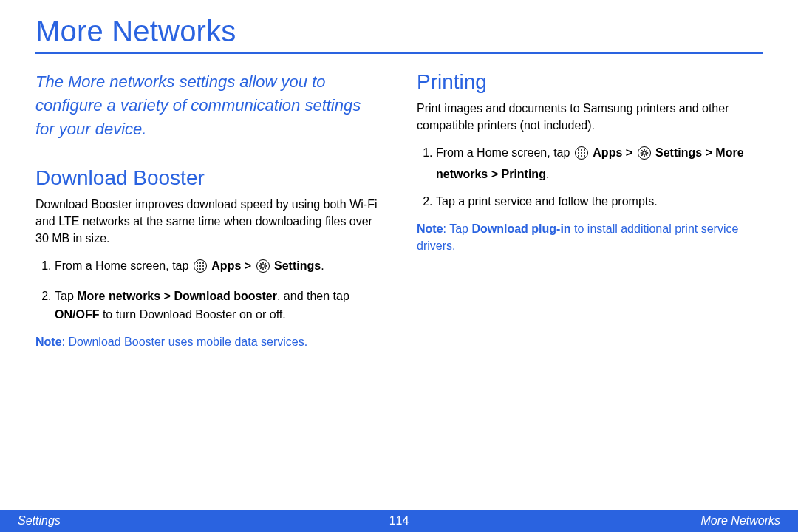 This screenshot has height=532, width=798. Describe the element at coordinates (313, 296) in the screenshot. I see `t: , and then tap` at that location.